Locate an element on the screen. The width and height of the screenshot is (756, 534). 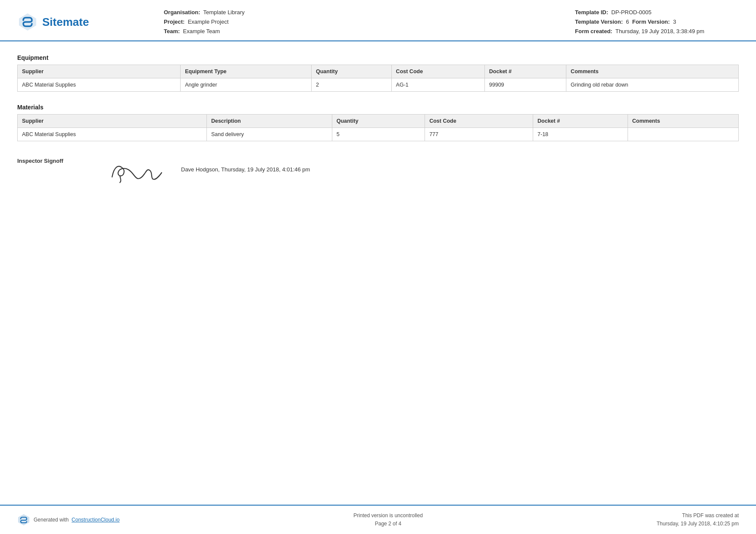
equipment-header-row: Supplier Equipment Type Quantity Cost Co… is located at coordinates (378, 71).